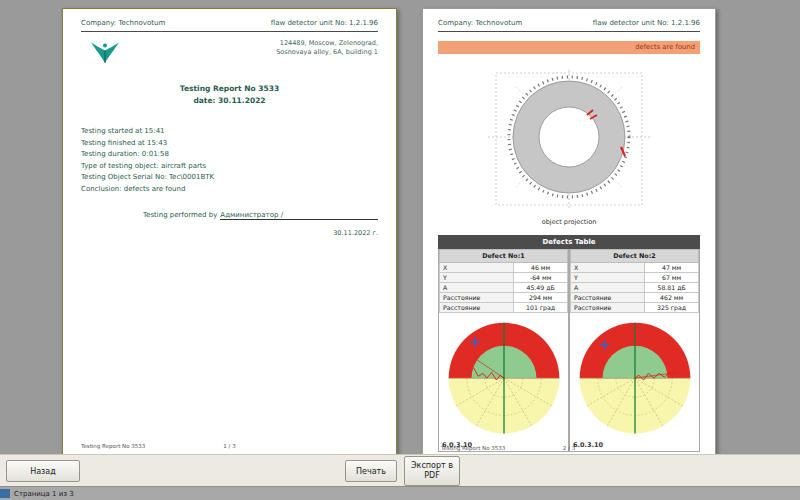 This screenshot has height=500, width=800. Describe the element at coordinates (504, 383) in the screenshot. I see `defect-1-scan-chart: 6.0.3.10` at that location.